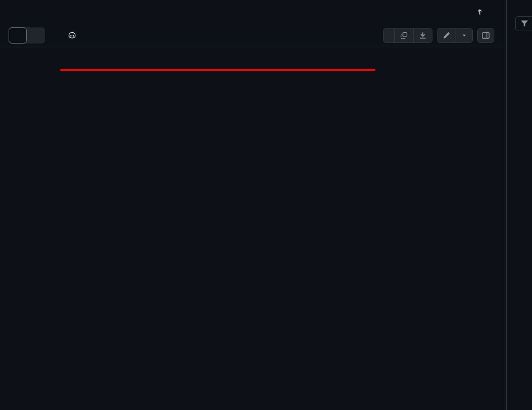  Describe the element at coordinates (439, 35) in the screenshot. I see `file-actions` at that location.